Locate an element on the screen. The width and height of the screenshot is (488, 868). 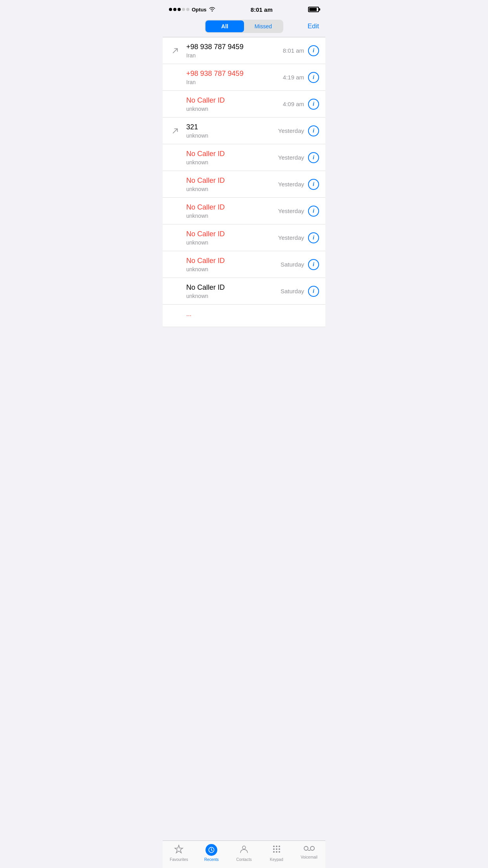
battery-icon is located at coordinates (314, 9).